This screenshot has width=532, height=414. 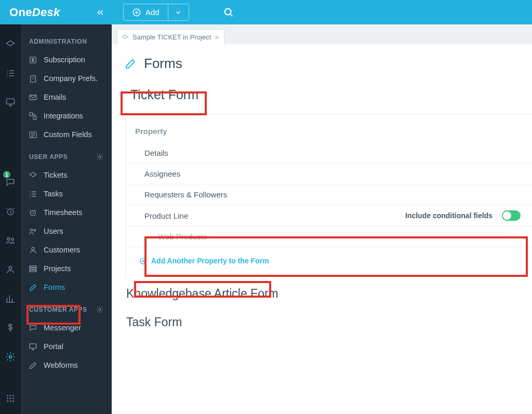 What do you see at coordinates (322, 70) in the screenshot?
I see `page-title: Forms` at bounding box center [322, 70].